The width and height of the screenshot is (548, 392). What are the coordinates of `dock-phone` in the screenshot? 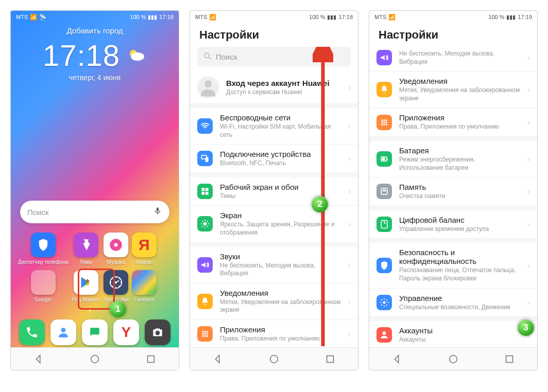 It's located at (32, 332).